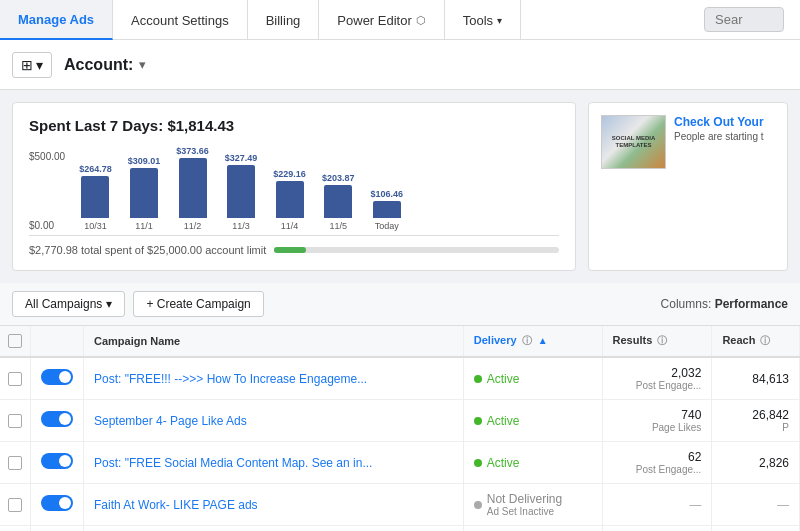 The height and width of the screenshot is (531, 800). What do you see at coordinates (241, 188) in the screenshot?
I see `bar-chart: $264.78 10/31 $309.01 11/1 $373.66 11/2 …` at bounding box center [241, 188].